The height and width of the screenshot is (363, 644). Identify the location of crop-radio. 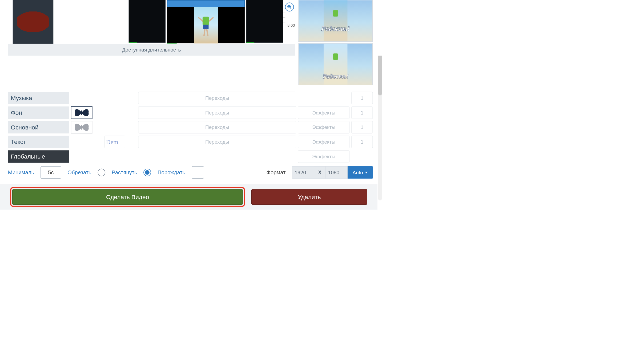
(102, 172).